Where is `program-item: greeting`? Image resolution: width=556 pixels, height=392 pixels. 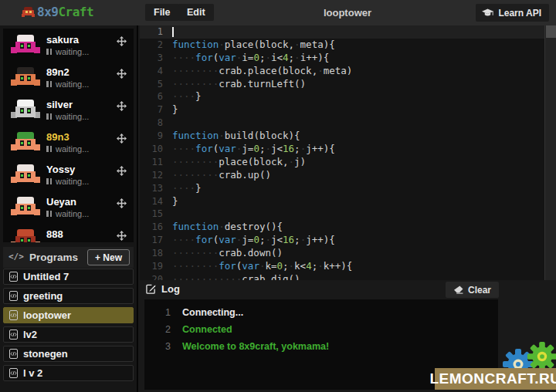
program-item: greeting is located at coordinates (68, 296).